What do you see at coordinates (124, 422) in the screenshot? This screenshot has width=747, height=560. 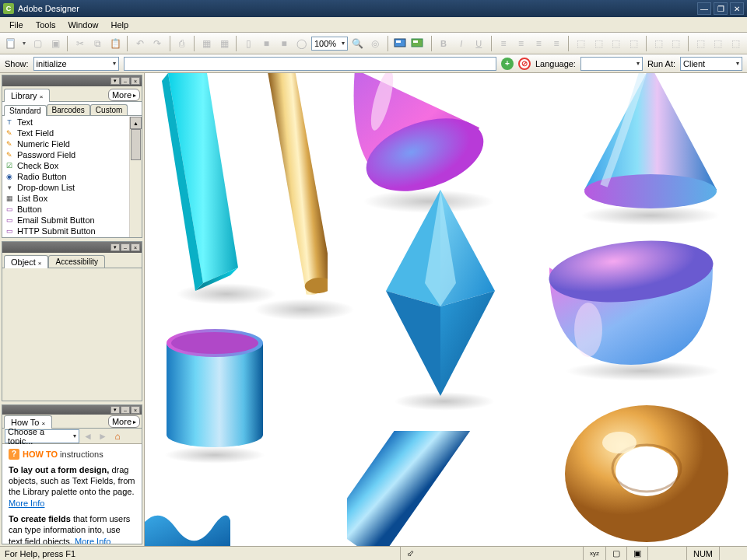 I see `howto-more-button: More` at bounding box center [124, 422].